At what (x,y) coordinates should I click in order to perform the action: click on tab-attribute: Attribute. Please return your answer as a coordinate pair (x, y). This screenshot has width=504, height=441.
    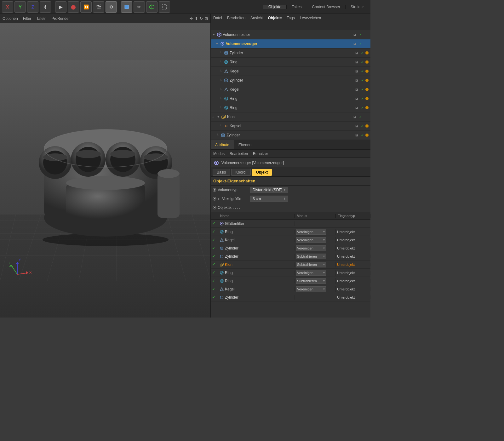
    Looking at the image, I should click on (222, 145).